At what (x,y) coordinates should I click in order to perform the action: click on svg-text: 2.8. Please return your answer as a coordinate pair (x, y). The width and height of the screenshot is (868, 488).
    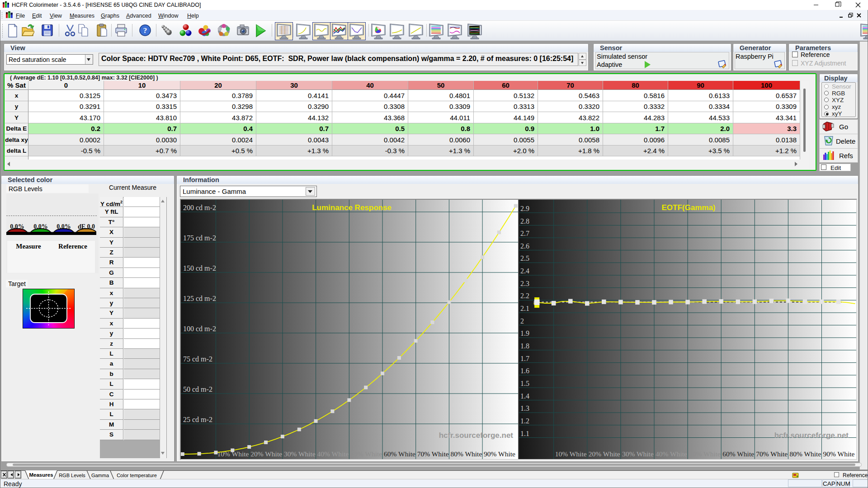
    Looking at the image, I should click on (525, 221).